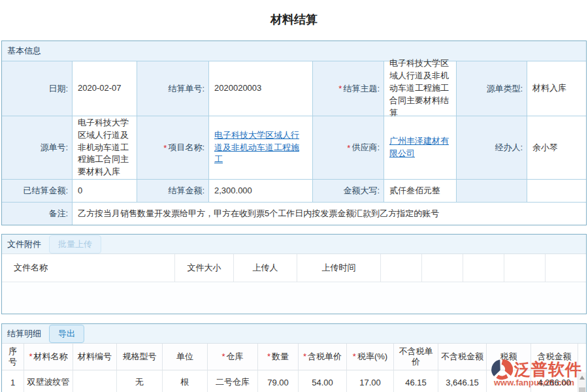 The image size is (588, 392). I want to click on field-value-settled-amount: 0, so click(105, 191).